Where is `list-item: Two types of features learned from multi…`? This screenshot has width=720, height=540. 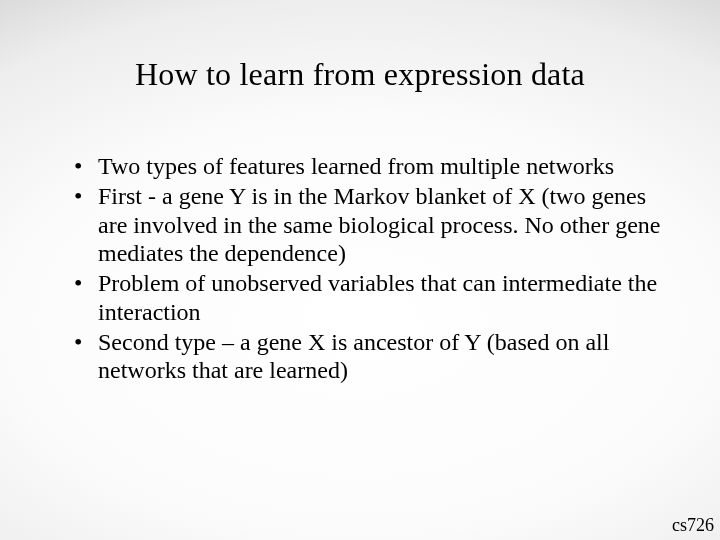
list-item: Two types of features learned from multi… is located at coordinates (370, 166).